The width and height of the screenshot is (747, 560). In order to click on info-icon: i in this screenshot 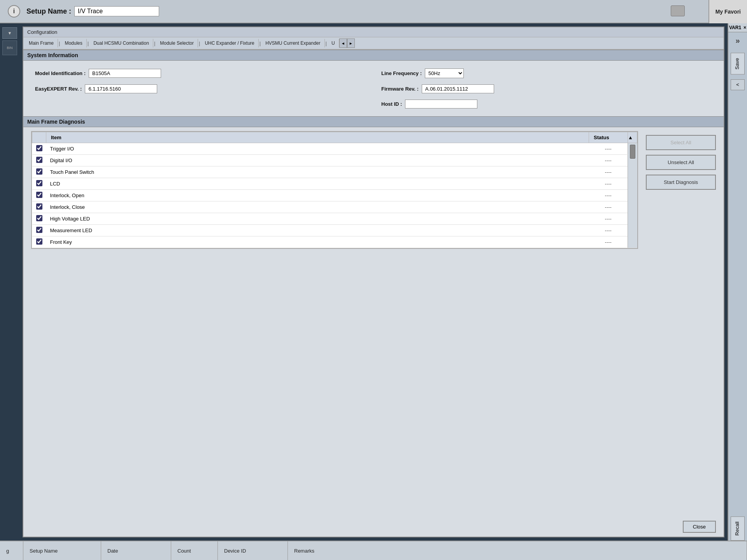, I will do `click(14, 11)`.